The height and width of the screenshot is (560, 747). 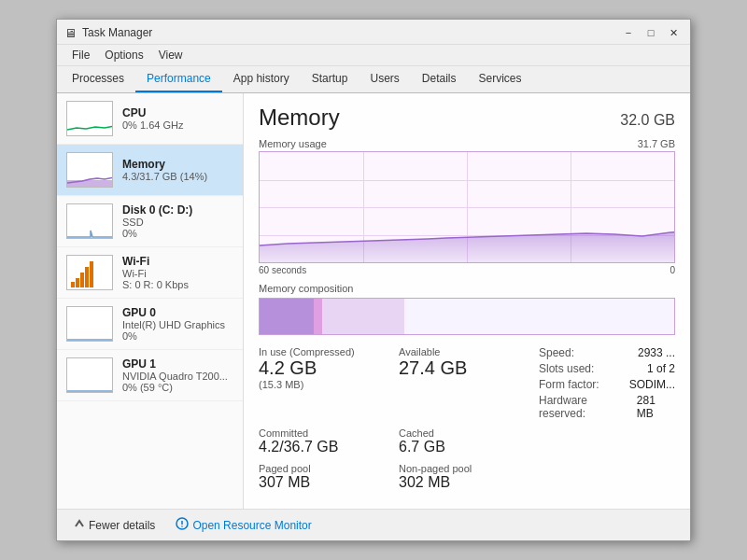 What do you see at coordinates (500, 79) in the screenshot?
I see `tab-services: Services` at bounding box center [500, 79].